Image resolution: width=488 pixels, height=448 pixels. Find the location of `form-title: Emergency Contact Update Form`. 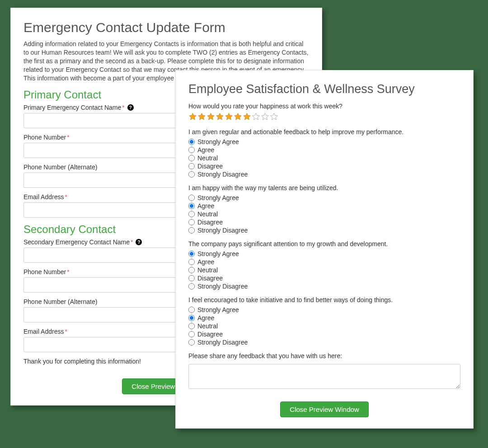

form-title: Emergency Contact Update Form is located at coordinates (166, 28).